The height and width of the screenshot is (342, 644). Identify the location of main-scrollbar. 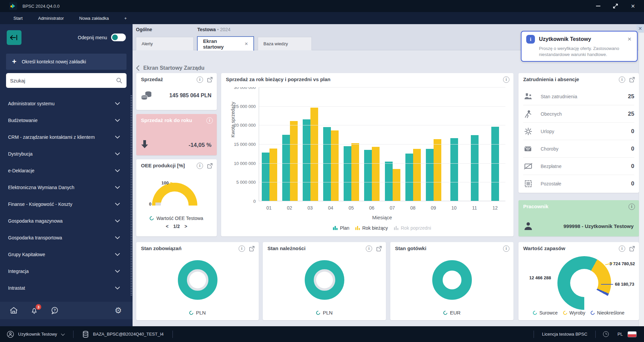
(641, 180).